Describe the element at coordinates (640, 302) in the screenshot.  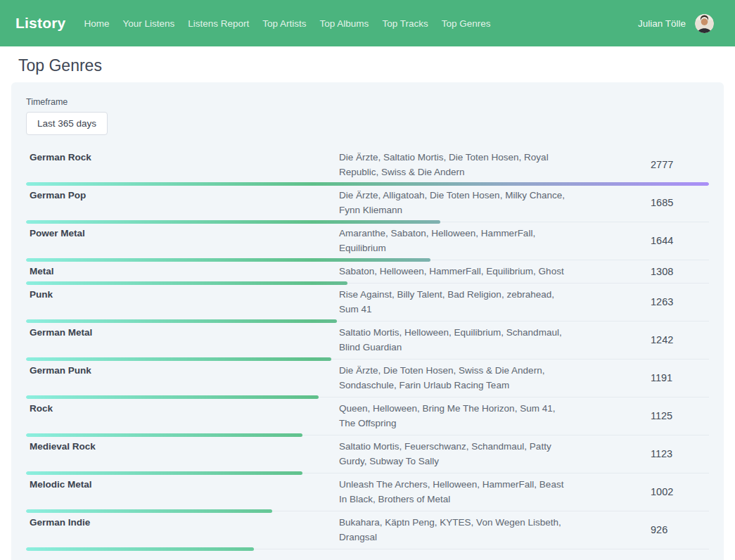
I see `listen-count: 1263` at that location.